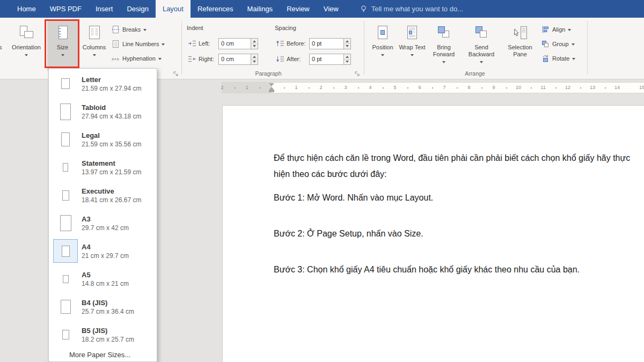 The image size is (644, 362). What do you see at coordinates (418, 9) in the screenshot?
I see `tell-me-label: Tell me what you want to do...` at bounding box center [418, 9].